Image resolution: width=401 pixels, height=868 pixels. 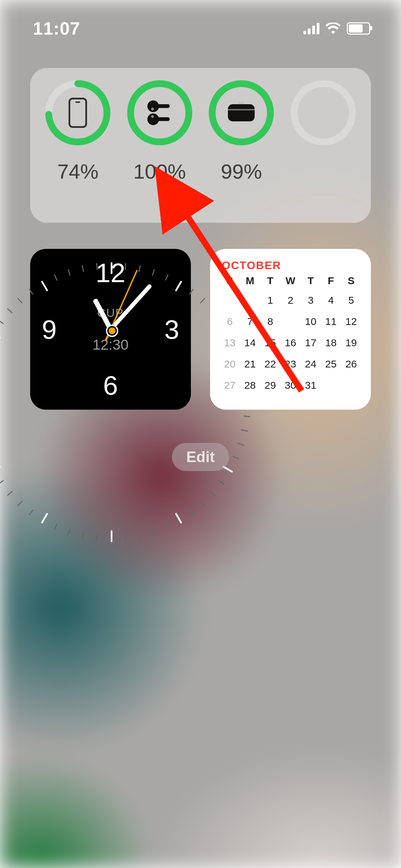 I want to click on calendar-month-label: OCTOBER, so click(x=291, y=265).